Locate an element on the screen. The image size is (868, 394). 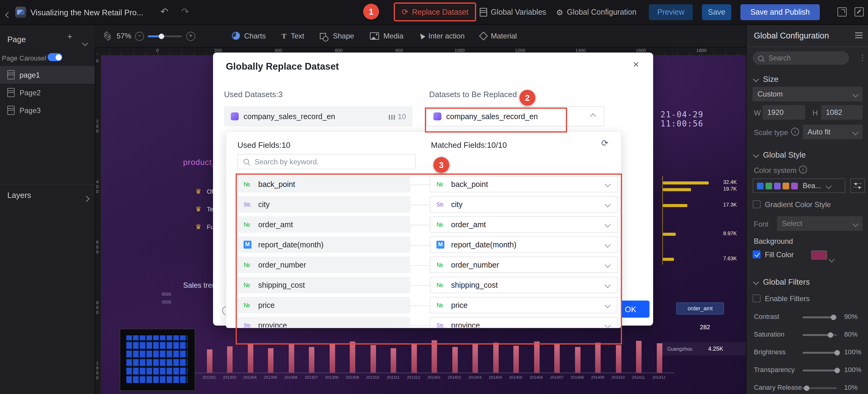
close-icon: × is located at coordinates (636, 65).